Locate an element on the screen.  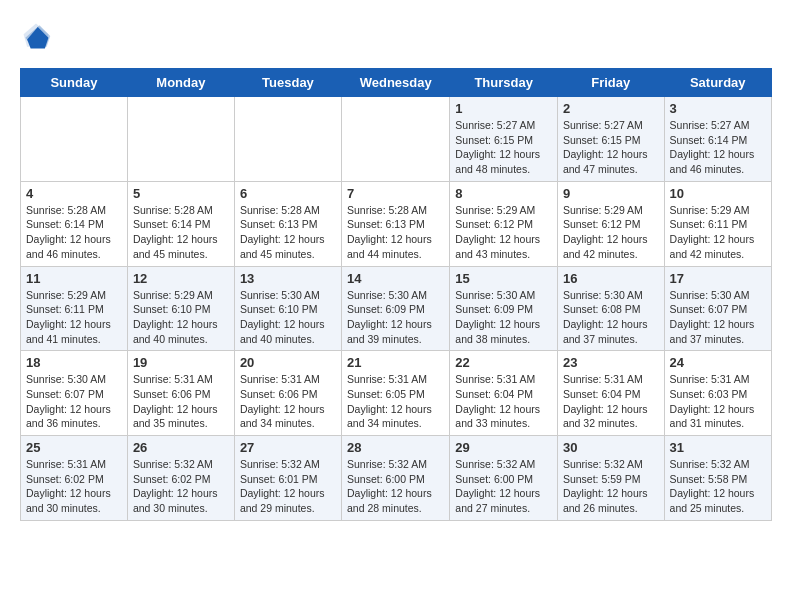
cell-text-line: and 41 minutes. is located at coordinates (74, 340).